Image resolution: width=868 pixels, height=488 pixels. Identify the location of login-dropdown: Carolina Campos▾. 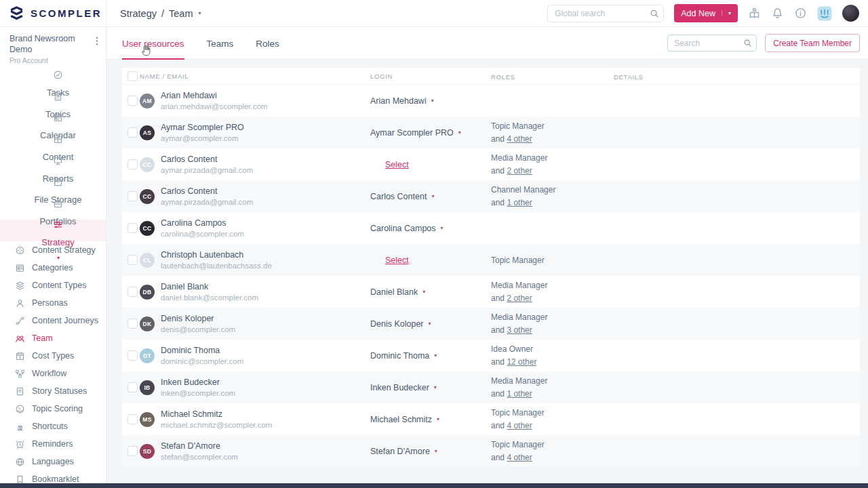
(407, 228).